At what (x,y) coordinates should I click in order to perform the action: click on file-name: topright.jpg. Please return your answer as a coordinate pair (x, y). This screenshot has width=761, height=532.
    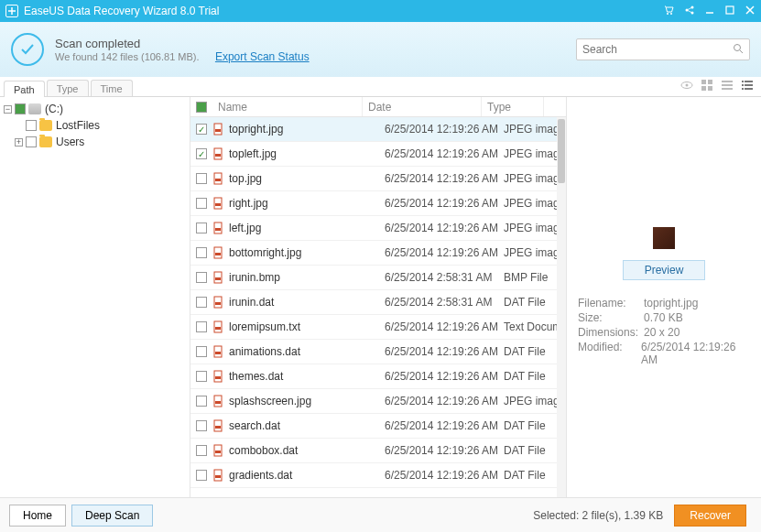
    Looking at the image, I should click on (256, 129).